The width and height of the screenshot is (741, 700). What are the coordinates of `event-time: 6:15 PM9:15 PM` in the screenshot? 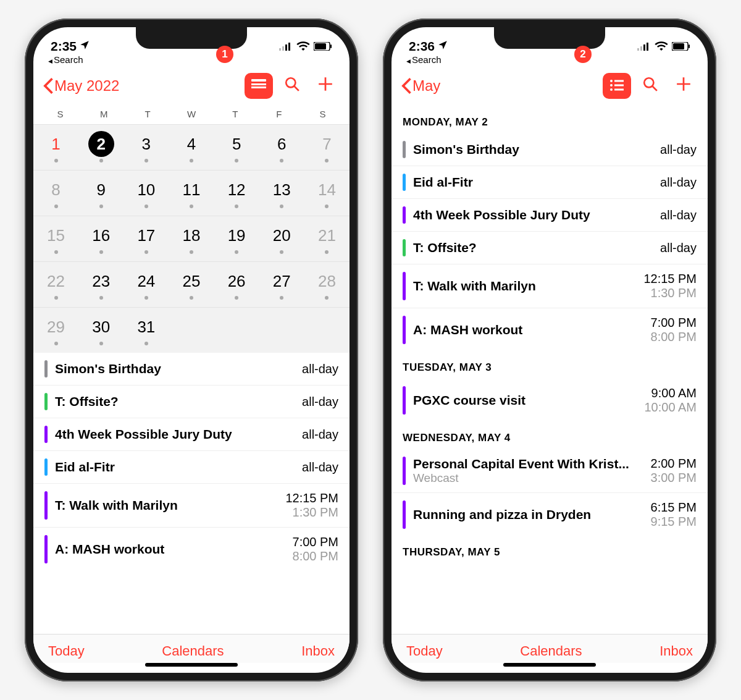 It's located at (674, 515).